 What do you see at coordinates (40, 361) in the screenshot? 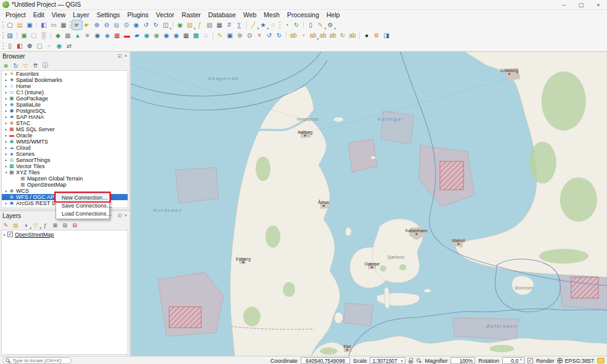
I see `locate-input` at bounding box center [40, 361].